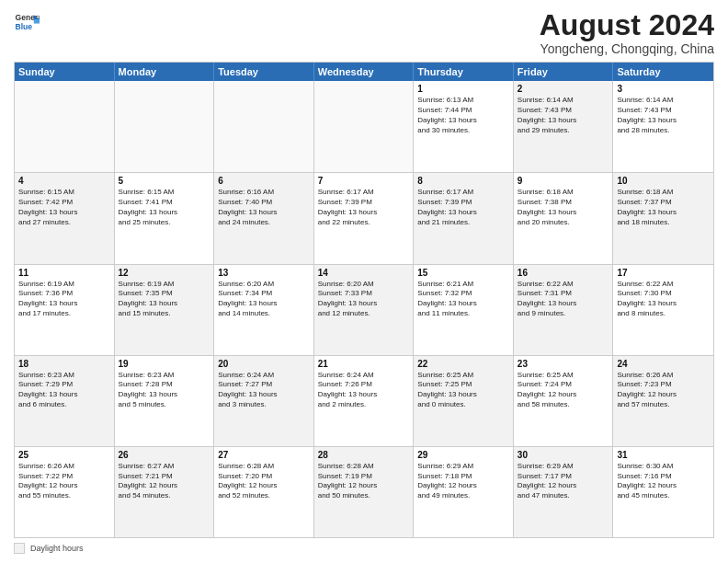 This screenshot has width=728, height=563. Describe the element at coordinates (364, 548) in the screenshot. I see `legend: Daylight hours` at that location.